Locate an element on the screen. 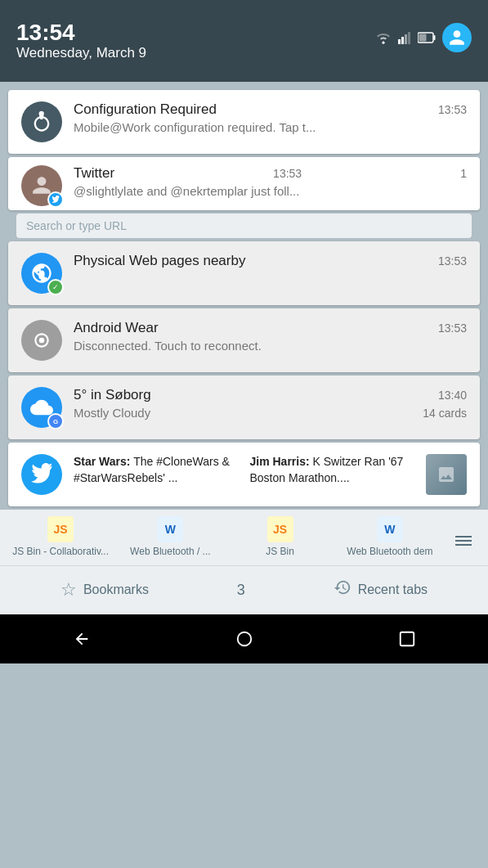  weather-time: 13:40 is located at coordinates (453, 395).